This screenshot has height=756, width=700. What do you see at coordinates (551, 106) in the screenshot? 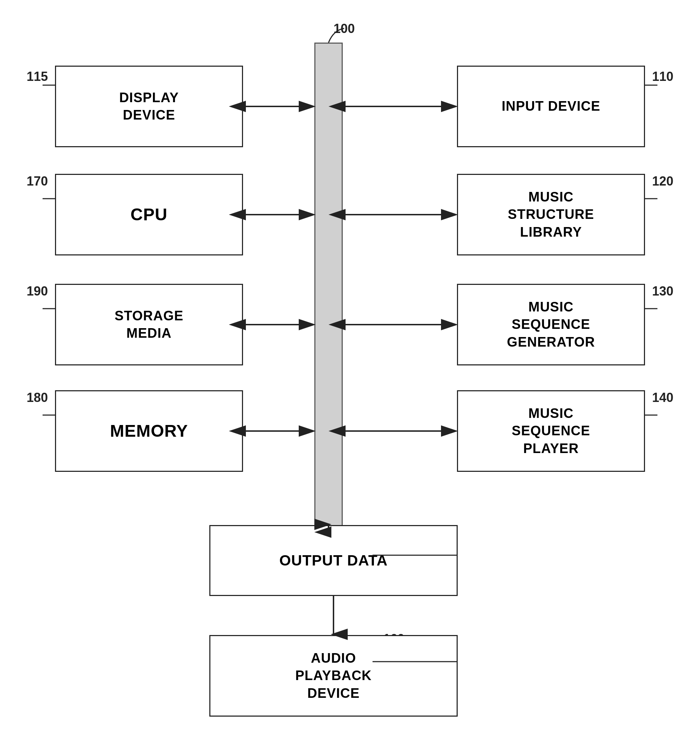
I see `input-device-label: INPUT DEVICE` at bounding box center [551, 106].